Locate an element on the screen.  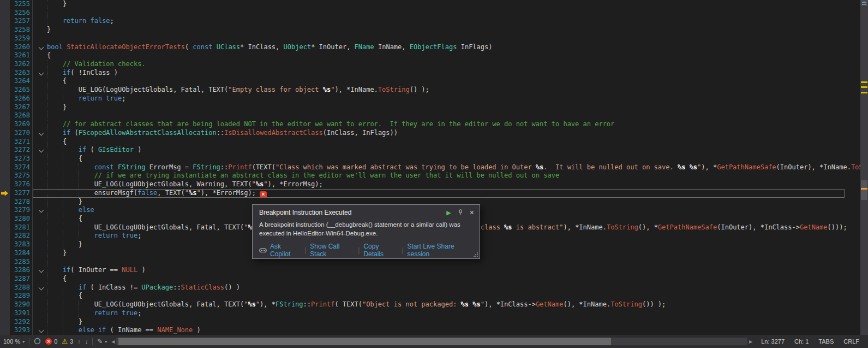
code-line: 3287{ is located at coordinates (430, 279).